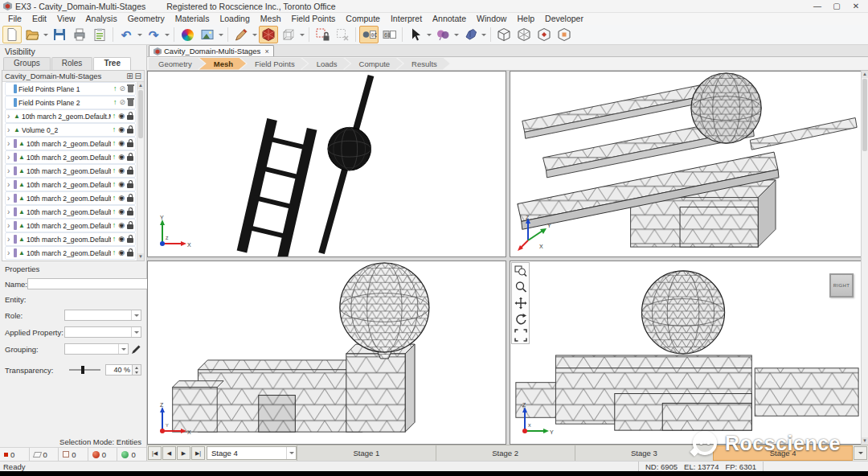 This screenshot has height=476, width=868. I want to click on menu-file: File, so click(14, 19).